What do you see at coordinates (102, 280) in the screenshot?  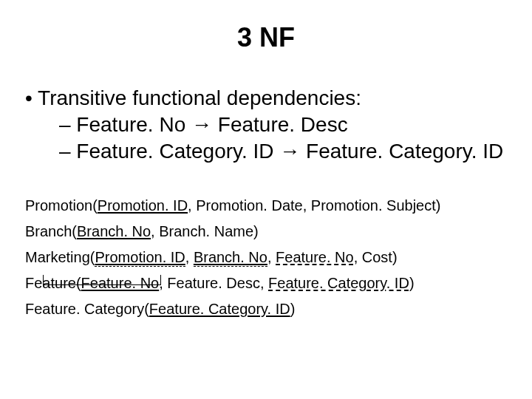 I see `connector-bracket` at bounding box center [102, 280].